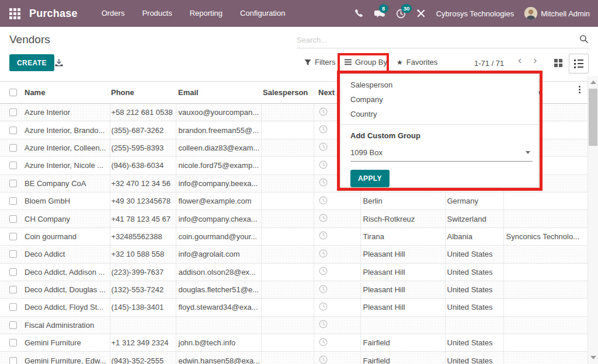  What do you see at coordinates (593, 358) in the screenshot?
I see `scrollbar-down-icon` at bounding box center [593, 358].